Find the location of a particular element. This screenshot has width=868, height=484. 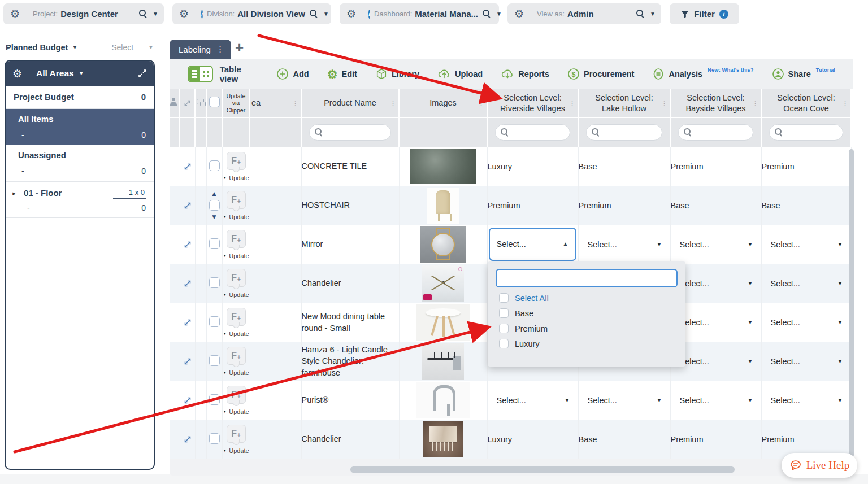

analysis-whats-this-link: New: What's this? is located at coordinates (730, 70).